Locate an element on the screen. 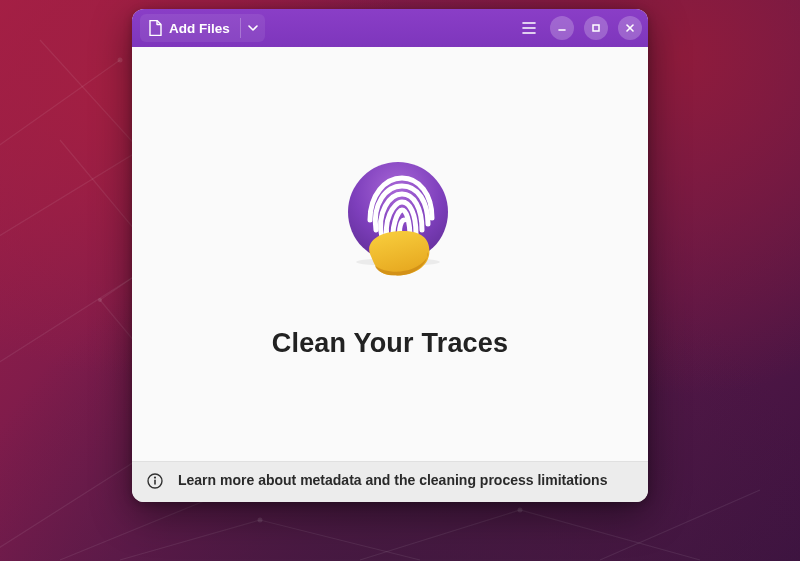 The image size is (800, 561). maximize-button is located at coordinates (596, 28).